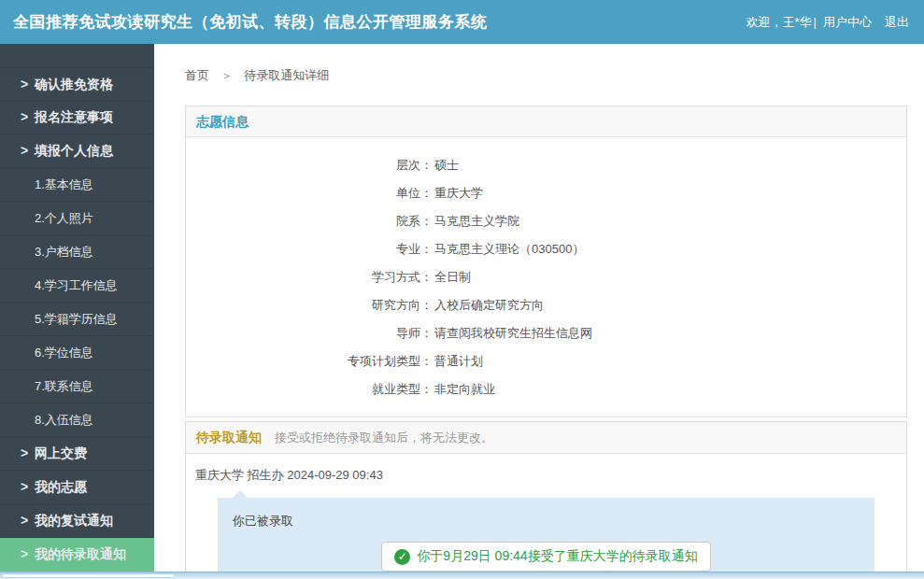 The image size is (924, 579). Describe the element at coordinates (379, 22) in the screenshot. I see `app-title: 全国推荐免试攻读研究生（免初试、转段）信息公开管理服务系统` at that location.